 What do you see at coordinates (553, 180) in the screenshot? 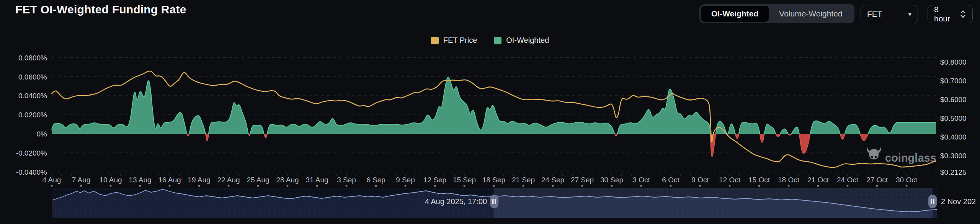
I see `x-tick-label: 24 Sep` at bounding box center [553, 180].